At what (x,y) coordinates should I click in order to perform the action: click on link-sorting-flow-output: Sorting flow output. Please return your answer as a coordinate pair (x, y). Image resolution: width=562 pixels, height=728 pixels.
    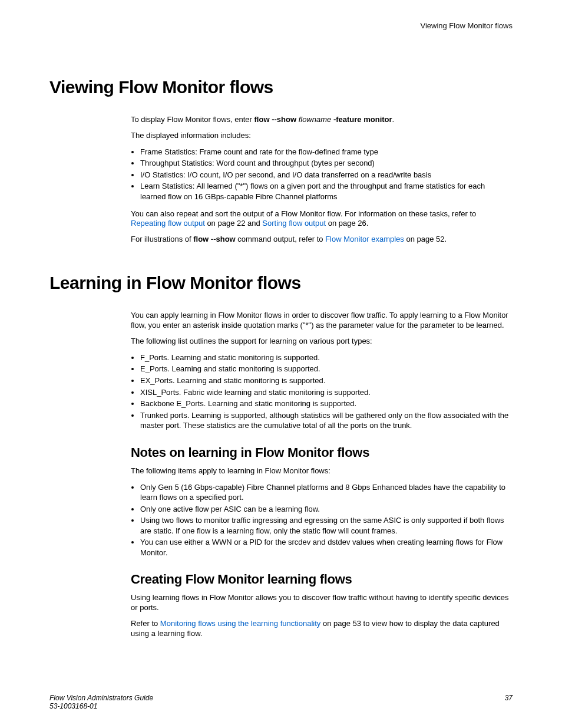
    Looking at the image, I should click on (294, 223).